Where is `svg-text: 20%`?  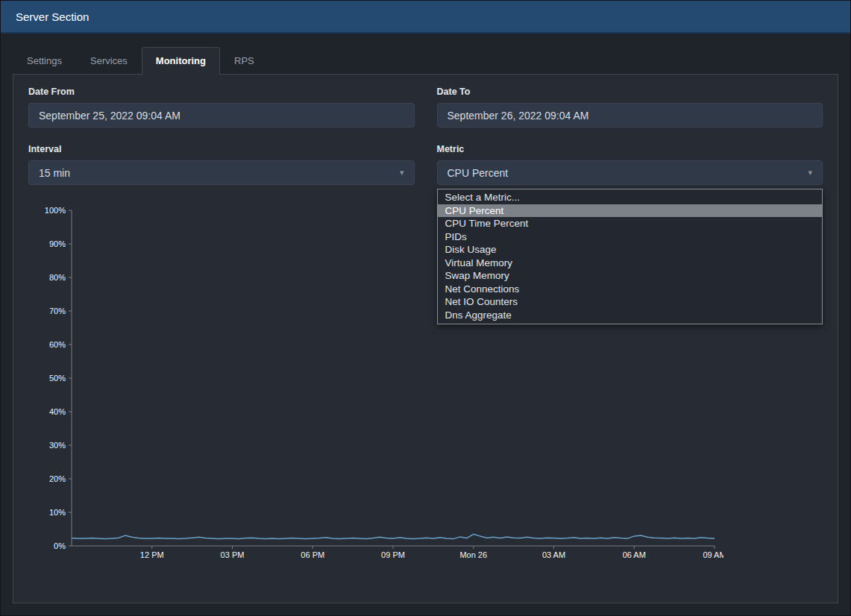 svg-text: 20% is located at coordinates (57, 479).